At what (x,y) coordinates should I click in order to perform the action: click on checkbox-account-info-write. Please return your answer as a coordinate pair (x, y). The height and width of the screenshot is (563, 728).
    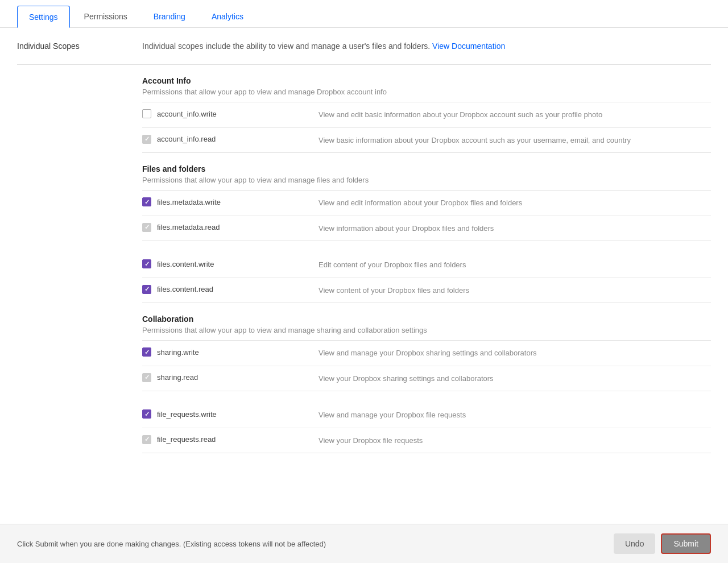
    Looking at the image, I should click on (147, 114).